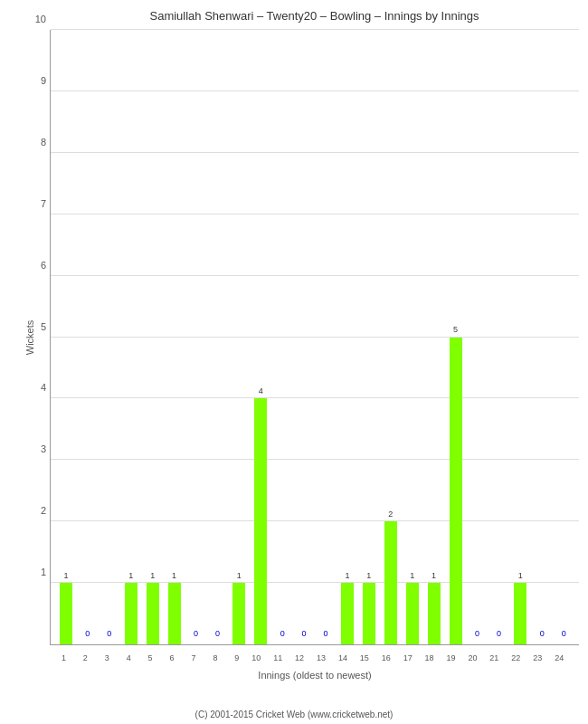 The image size is (588, 724). What do you see at coordinates (304, 337) in the screenshot?
I see `bar-group: 012` at bounding box center [304, 337].